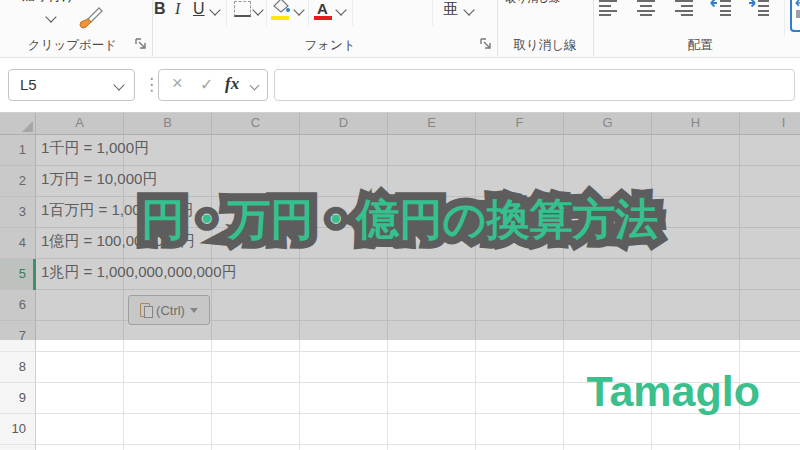  What do you see at coordinates (545, 46) in the screenshot?
I see `group-label-strikethrough: 取り消し線` at bounding box center [545, 46].